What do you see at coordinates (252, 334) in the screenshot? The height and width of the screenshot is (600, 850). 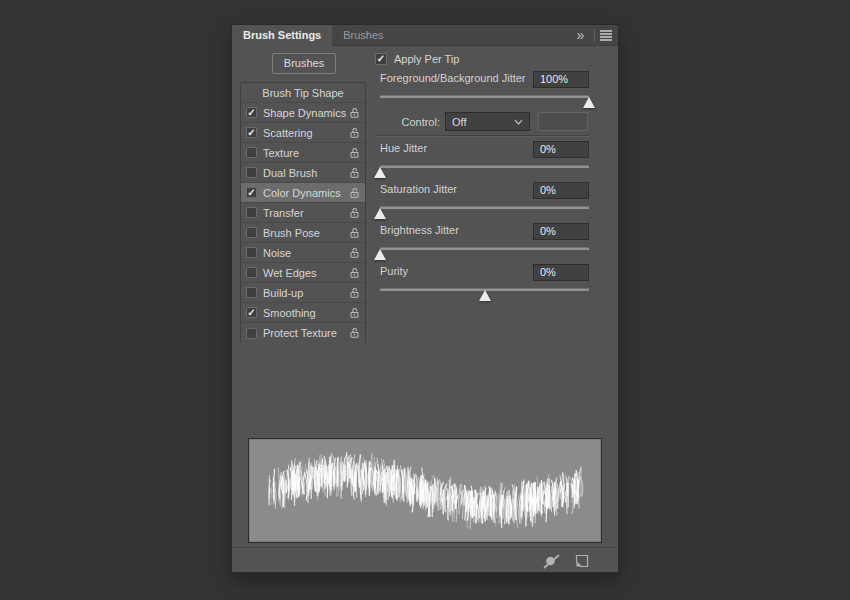 I see `protect-texture-checkbox: ✓` at bounding box center [252, 334].